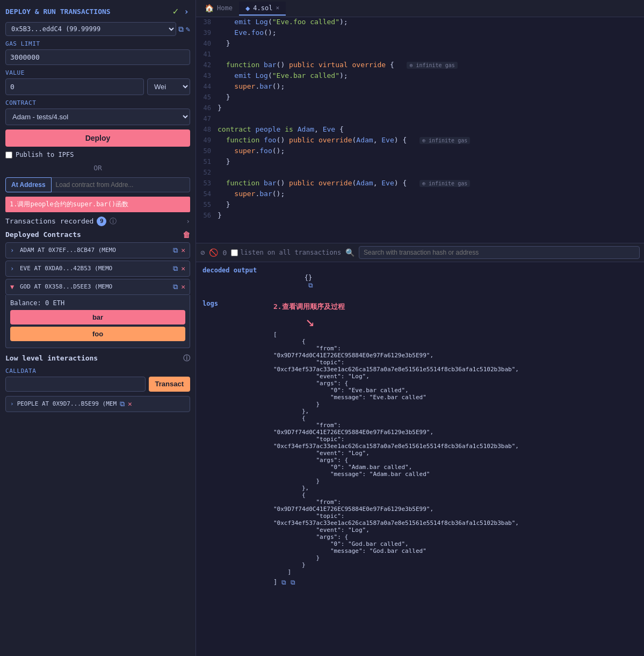  What do you see at coordinates (175, 250) in the screenshot?
I see `adam-copy-icon: ⧉` at bounding box center [175, 250].